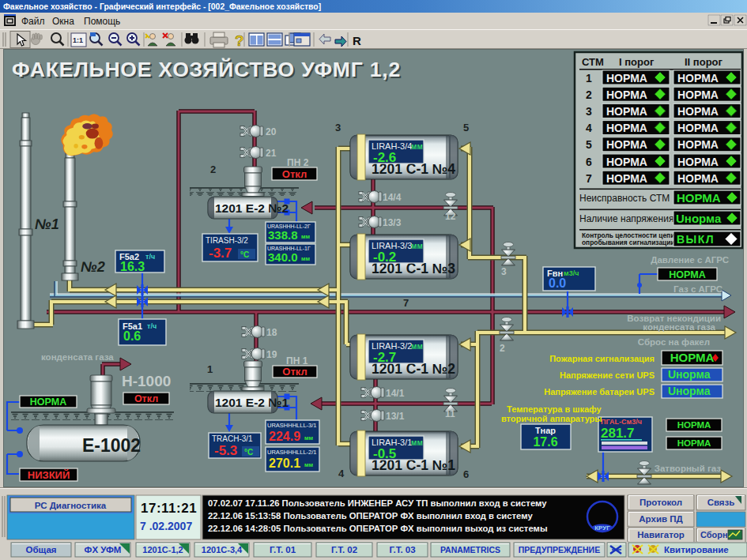 This screenshot has width=747, height=560. I want to click on svg-text: ПН 1, so click(297, 361).